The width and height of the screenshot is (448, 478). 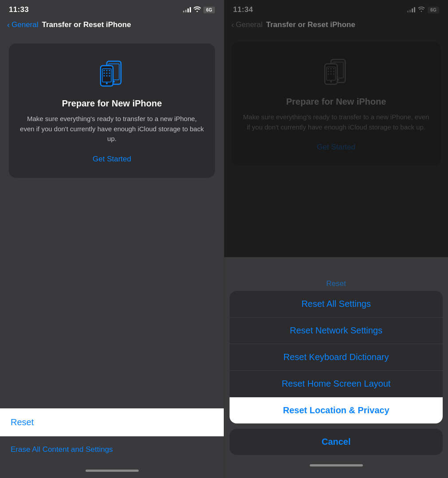 What do you see at coordinates (112, 471) in the screenshot?
I see `home-bar-left` at bounding box center [112, 471].